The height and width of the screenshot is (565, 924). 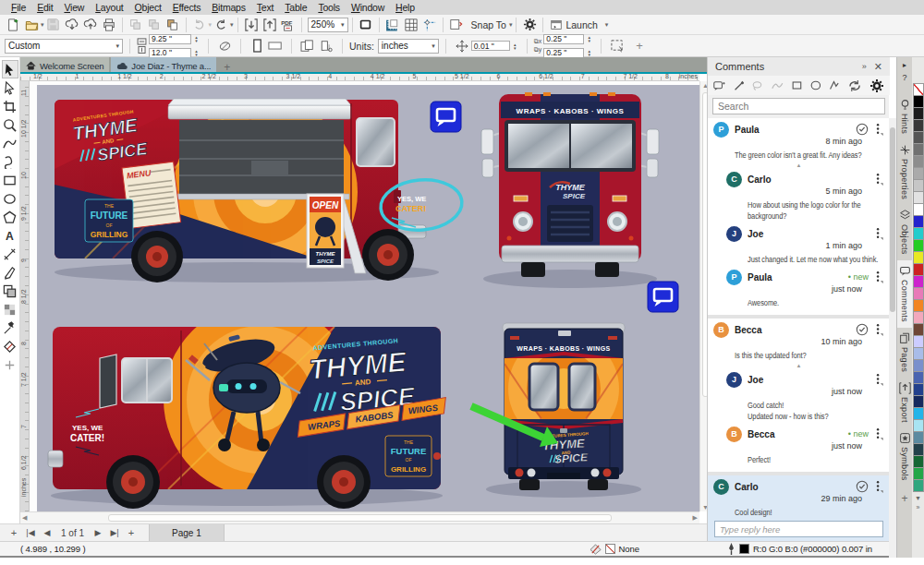 What do you see at coordinates (115, 533) in the screenshot?
I see `last-page-button: ▶|` at bounding box center [115, 533].